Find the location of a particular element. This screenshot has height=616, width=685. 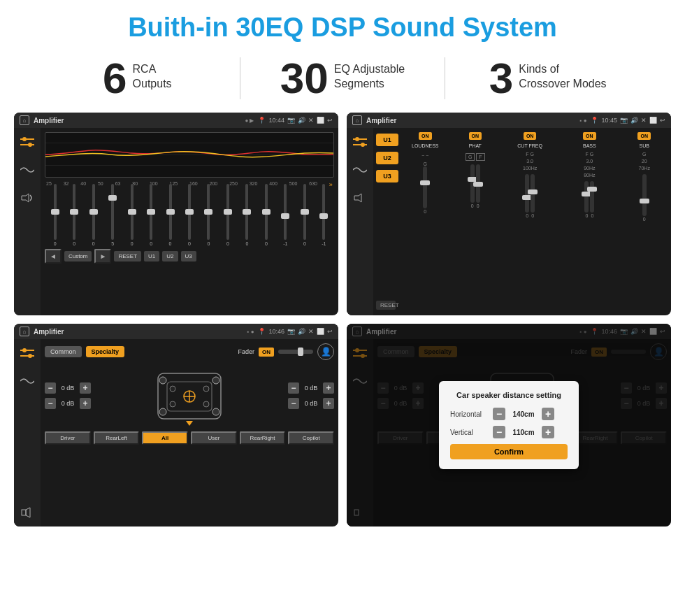

screen-layout-1: 2532405063 80100125160200 25032040050063… is located at coordinates (176, 222).